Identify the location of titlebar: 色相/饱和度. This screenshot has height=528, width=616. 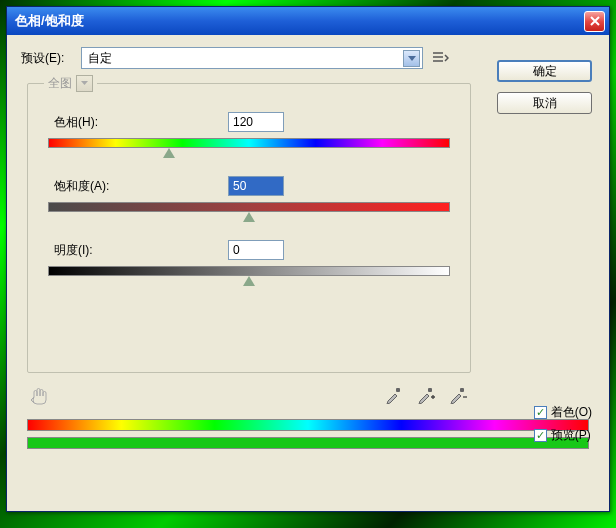
(308, 21).